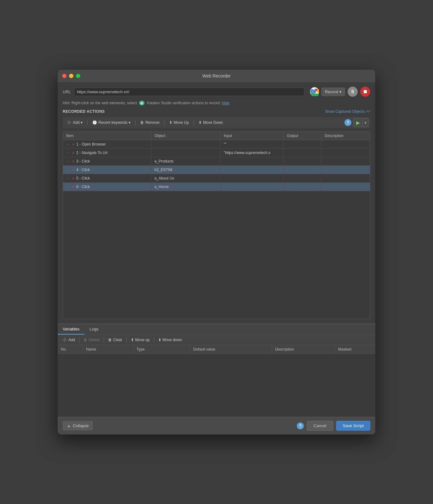 This screenshot has height=504, width=433. I want to click on table-row: → ✕ 4 - Click h2_ESTIM, so click(216, 170).